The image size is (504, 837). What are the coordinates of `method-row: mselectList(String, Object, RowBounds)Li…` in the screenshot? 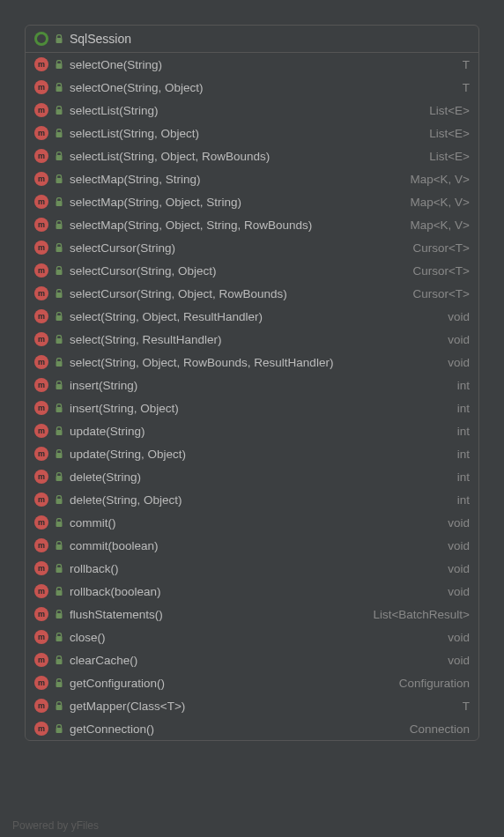 It's located at (252, 156).